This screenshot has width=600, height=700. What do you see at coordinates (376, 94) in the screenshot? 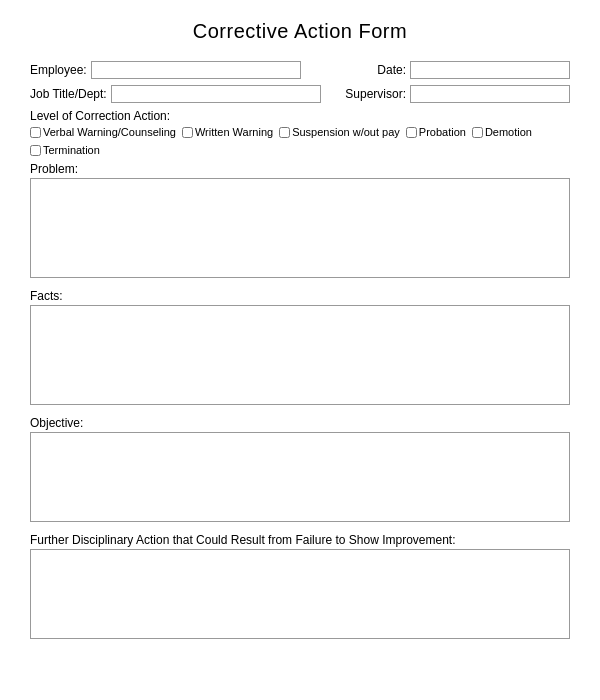
I see `supervisor-label: Supervisor:` at bounding box center [376, 94].